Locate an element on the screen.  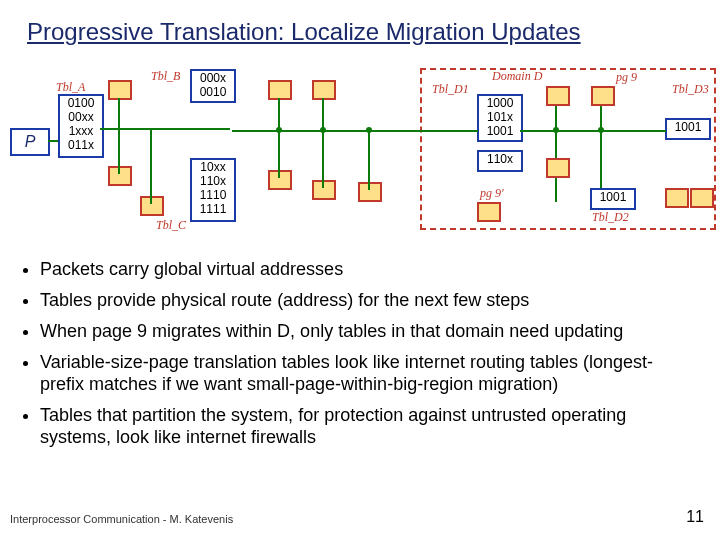
bullet-item: Variable-size-page translation tables lo… is located at coordinates (368, 373).